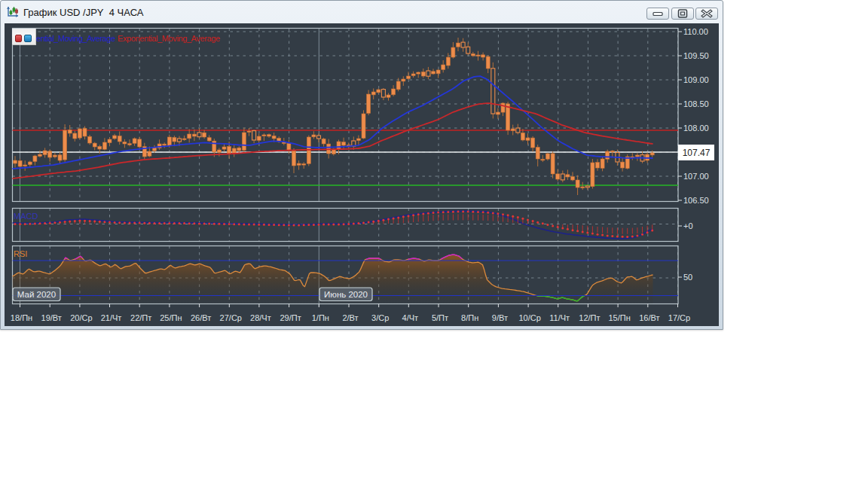 The image size is (868, 488). Describe the element at coordinates (649, 318) in the screenshot. I see `svg-text: 16/Вт` at that location.